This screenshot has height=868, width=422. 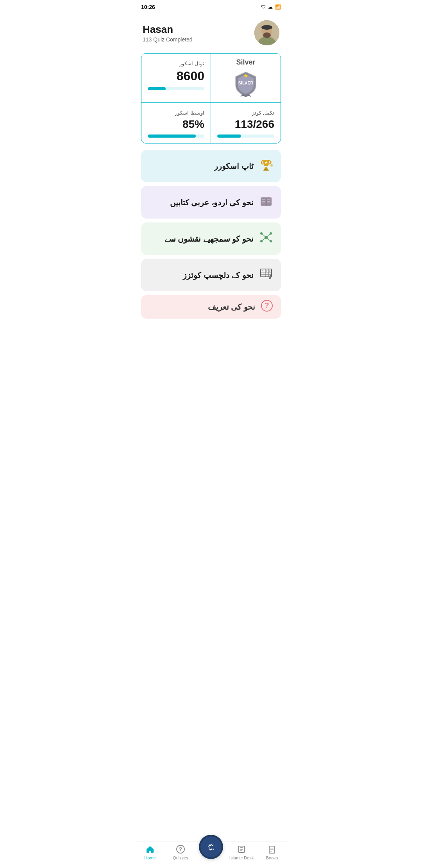 What do you see at coordinates (270, 271) in the screenshot?
I see `svg-text: C` at bounding box center [270, 271].